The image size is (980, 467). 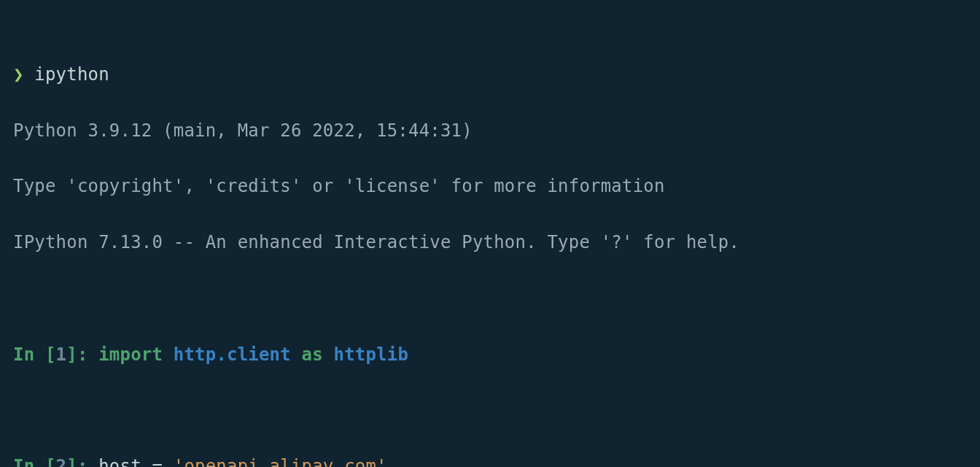 What do you see at coordinates (490, 186) in the screenshot?
I see `type-help-line: Type 'copyright', 'credits' or 'license'…` at bounding box center [490, 186].